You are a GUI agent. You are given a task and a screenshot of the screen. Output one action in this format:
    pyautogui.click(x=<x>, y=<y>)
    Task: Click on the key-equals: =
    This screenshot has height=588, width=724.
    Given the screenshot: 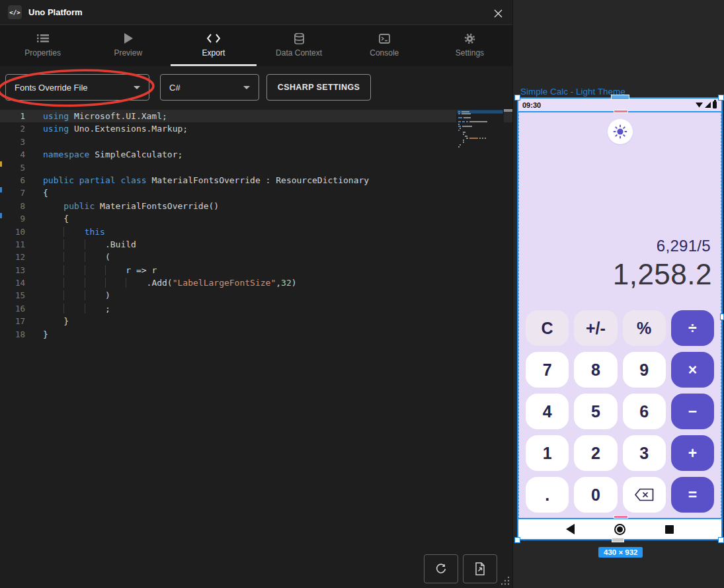 What is the action you would take?
    pyautogui.click(x=693, y=495)
    